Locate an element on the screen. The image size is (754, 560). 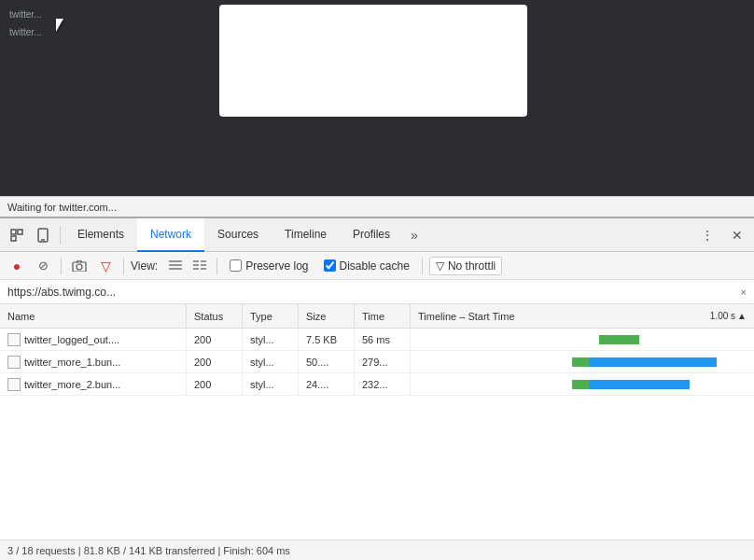
devtools-right-controls: ⋮ ✕ is located at coordinates (722, 235).